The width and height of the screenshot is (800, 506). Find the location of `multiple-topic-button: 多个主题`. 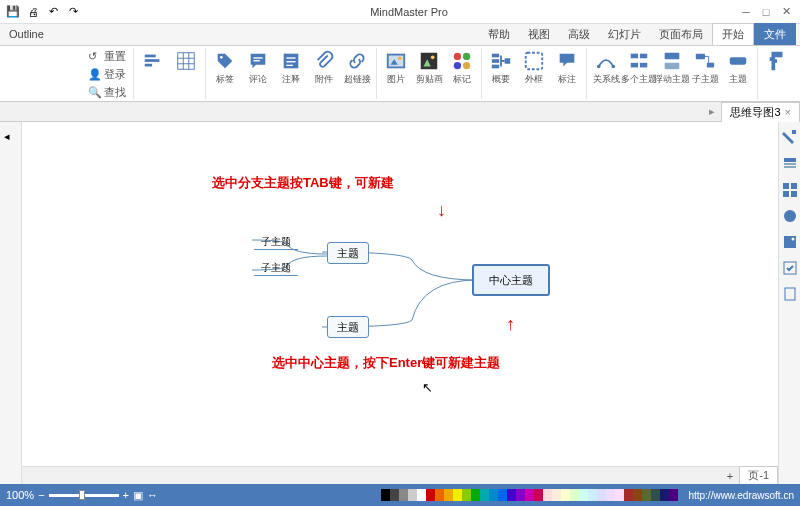

multiple-topic-button: 多个主题 is located at coordinates (639, 67).